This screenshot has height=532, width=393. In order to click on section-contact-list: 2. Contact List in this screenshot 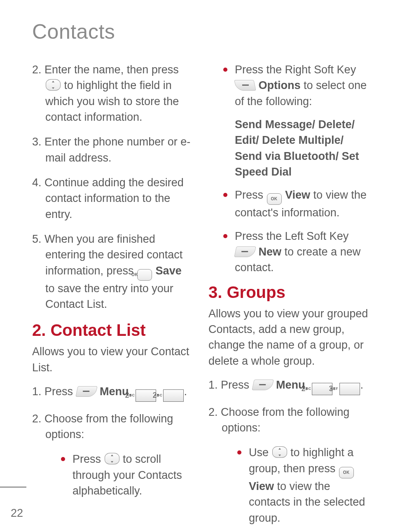, I will do `click(112, 330)`.